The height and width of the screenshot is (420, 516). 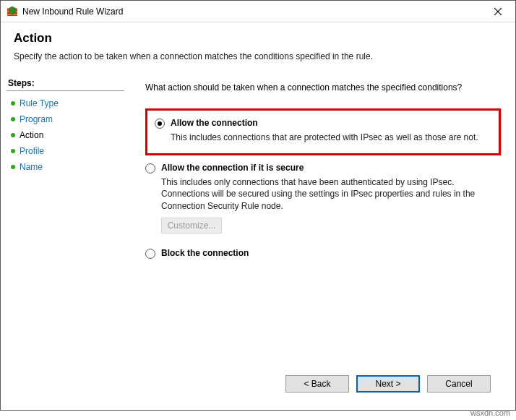 I want to click on radio-allow-connection, so click(x=160, y=124).